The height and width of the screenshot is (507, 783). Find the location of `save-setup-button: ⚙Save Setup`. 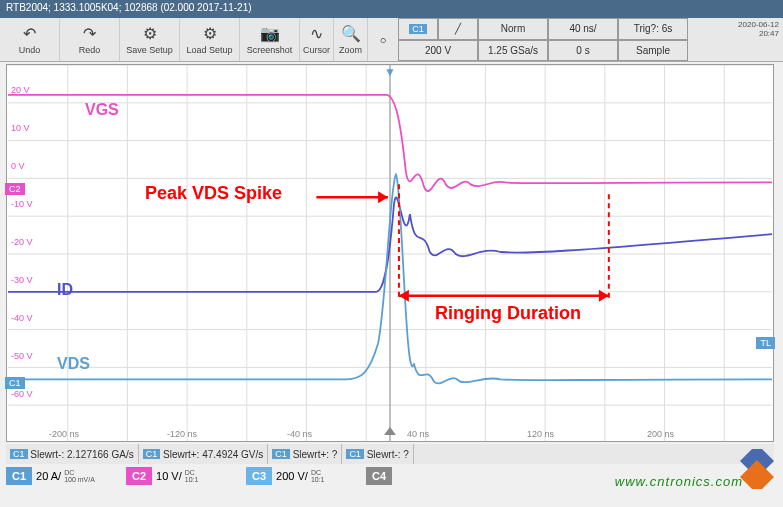

save-setup-button: ⚙Save Setup is located at coordinates (150, 40).